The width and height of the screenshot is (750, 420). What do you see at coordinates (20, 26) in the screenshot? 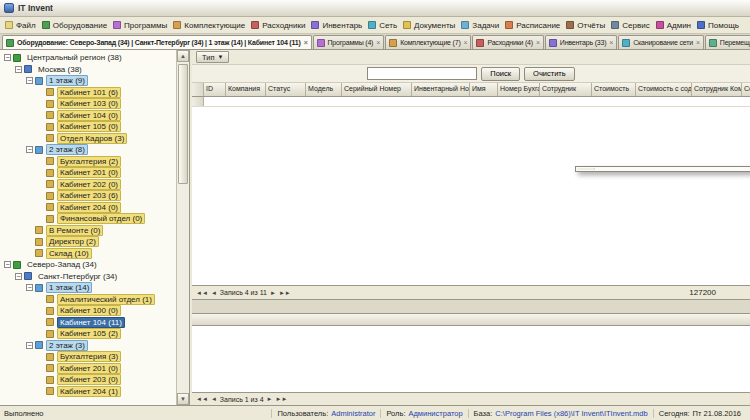
I see `menu-item-file: Файл` at bounding box center [20, 26].